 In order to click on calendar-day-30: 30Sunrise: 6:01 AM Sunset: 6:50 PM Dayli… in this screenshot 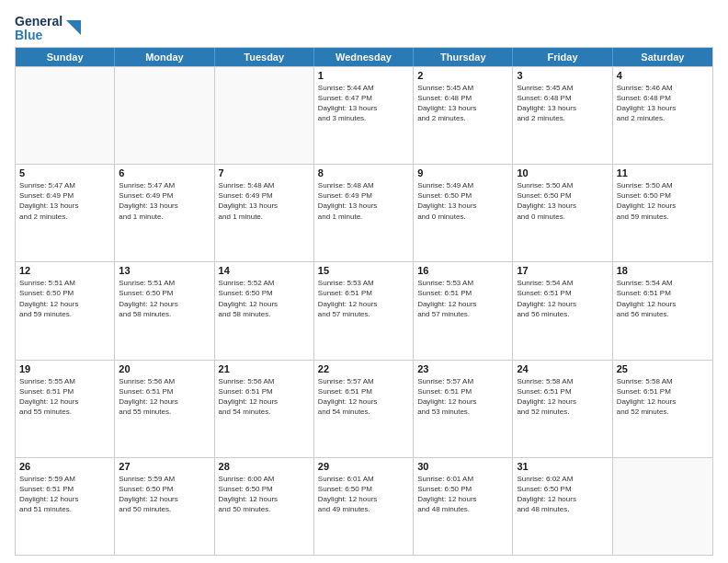, I will do `click(463, 506)`.